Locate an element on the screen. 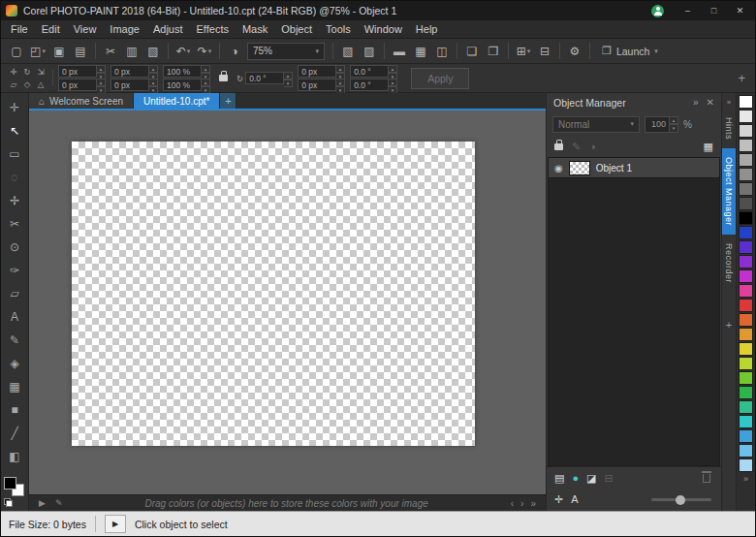  tab-document: Untitled-10.cpt* is located at coordinates (176, 101).